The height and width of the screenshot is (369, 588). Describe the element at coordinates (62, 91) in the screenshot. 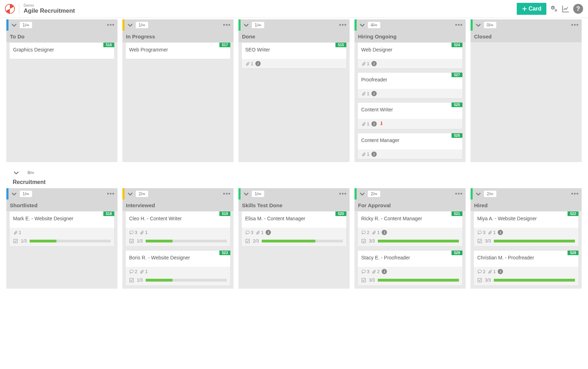

I see `kanban-column: 1/∞•••To Do516Graphics Designer` at that location.